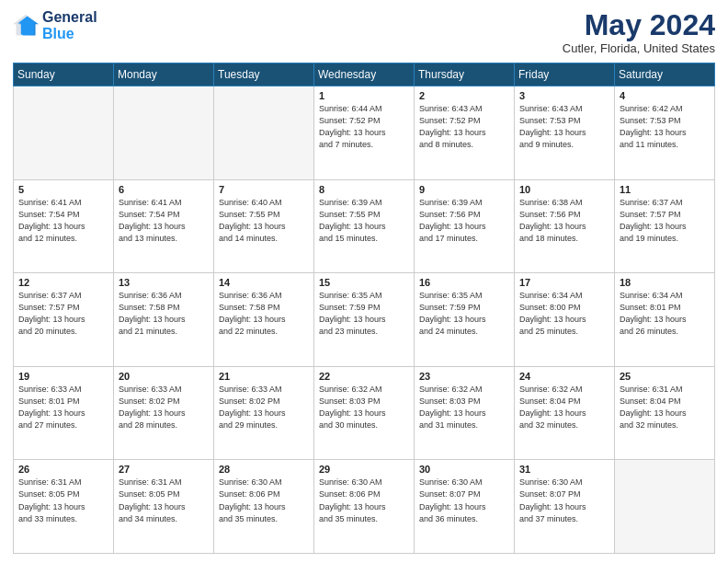 Image resolution: width=728 pixels, height=563 pixels. I want to click on calendar-cell: 13Sunrise: 6:36 AM Sunset: 7:58 PM Dayli…, so click(164, 320).